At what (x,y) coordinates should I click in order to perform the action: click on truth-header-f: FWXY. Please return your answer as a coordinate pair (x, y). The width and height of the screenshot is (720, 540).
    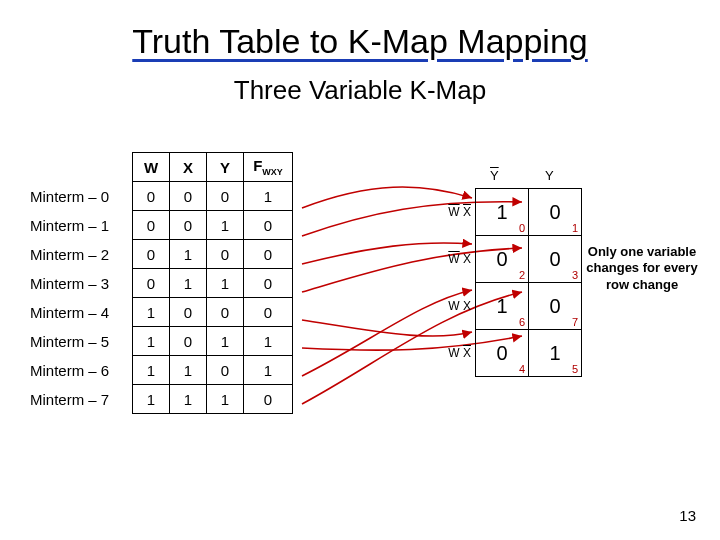
    Looking at the image, I should click on (268, 168).